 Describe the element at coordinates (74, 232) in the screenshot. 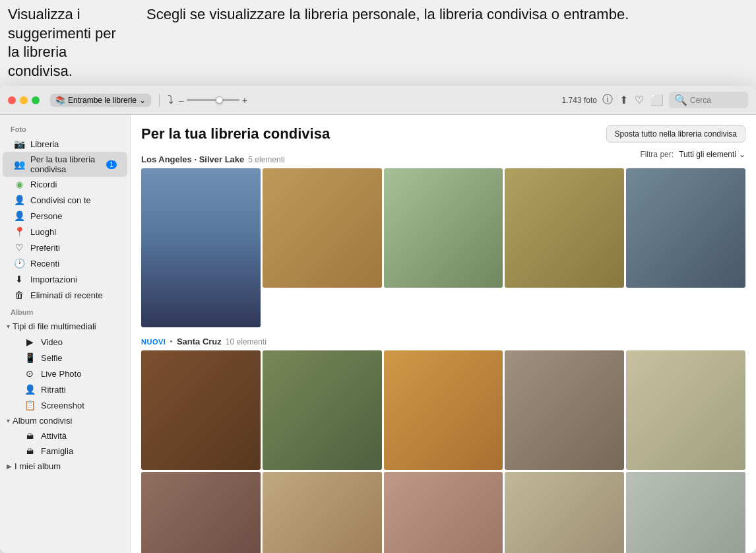

I see `sidebar-label-luoghi: Luoghi` at that location.